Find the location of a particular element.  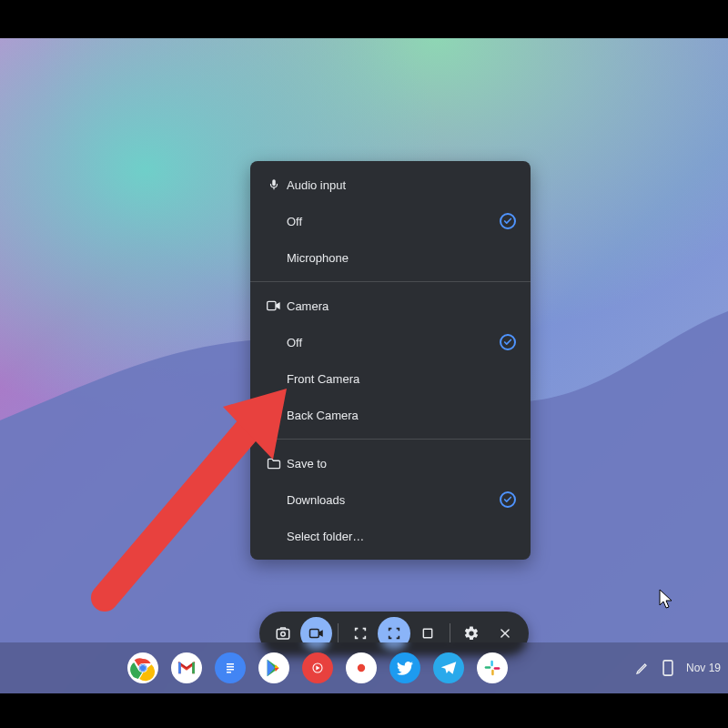

option-audio-off-label: Off is located at coordinates (393, 222).